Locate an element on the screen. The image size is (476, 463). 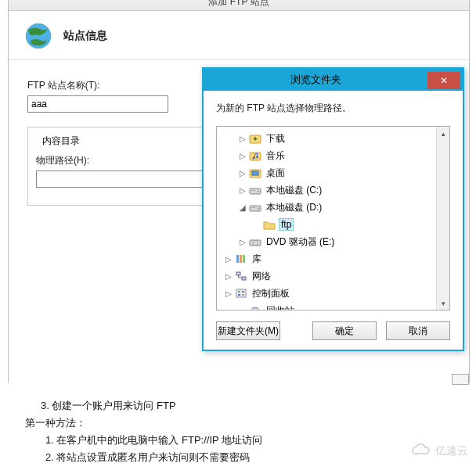
tree-item: ▷控制面板 is located at coordinates (326, 293).